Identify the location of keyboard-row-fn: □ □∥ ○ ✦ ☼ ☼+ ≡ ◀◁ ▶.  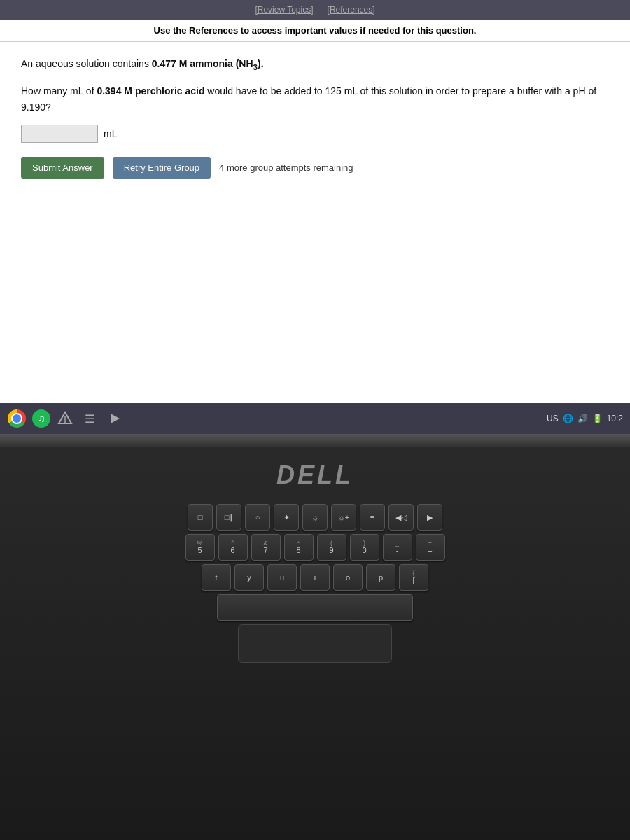
(315, 517).